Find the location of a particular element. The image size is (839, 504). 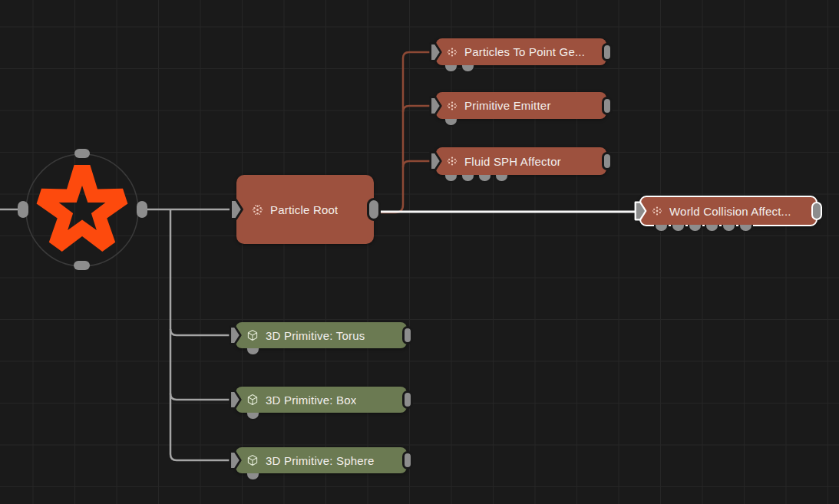

node-3d-primitive-sphere: 3D Primitive: Sphere is located at coordinates (321, 460).